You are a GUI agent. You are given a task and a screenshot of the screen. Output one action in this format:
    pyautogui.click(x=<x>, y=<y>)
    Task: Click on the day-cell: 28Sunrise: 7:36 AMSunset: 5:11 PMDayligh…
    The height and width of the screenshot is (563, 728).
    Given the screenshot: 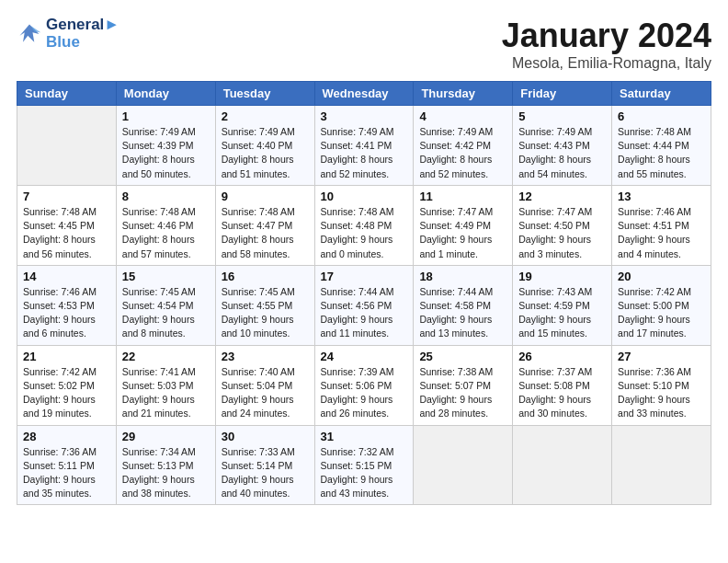 What is the action you would take?
    pyautogui.click(x=67, y=465)
    